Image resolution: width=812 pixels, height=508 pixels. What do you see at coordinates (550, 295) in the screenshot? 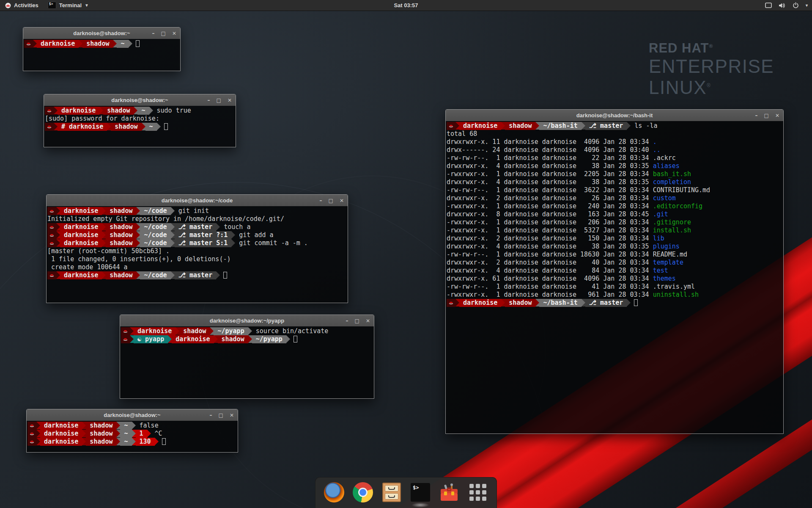
I see `output-text: -rwxrwxr-x. 1 darknoise darknoise 961 Ja…` at bounding box center [550, 295].